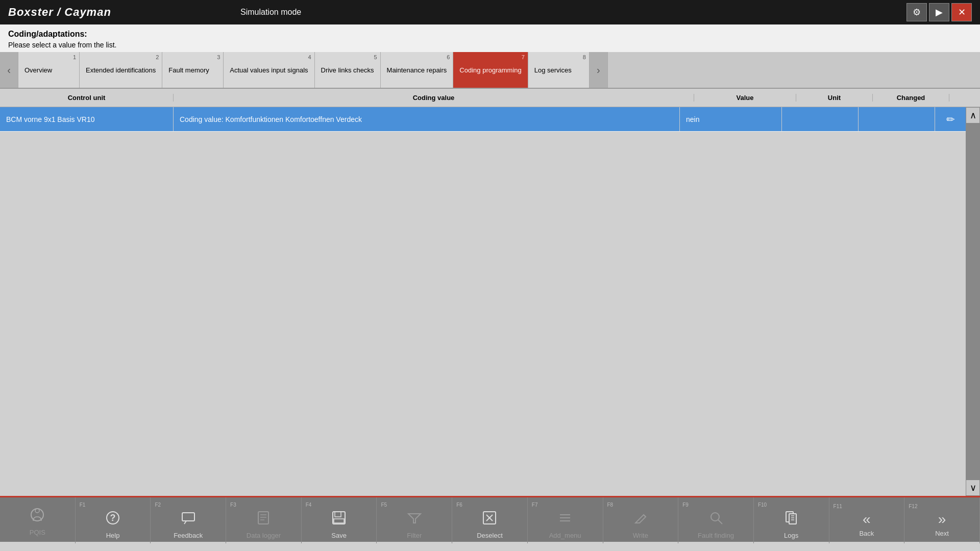 The width and height of the screenshot is (980, 551). Describe the element at coordinates (263, 519) in the screenshot. I see `data-logger-icon` at that location.